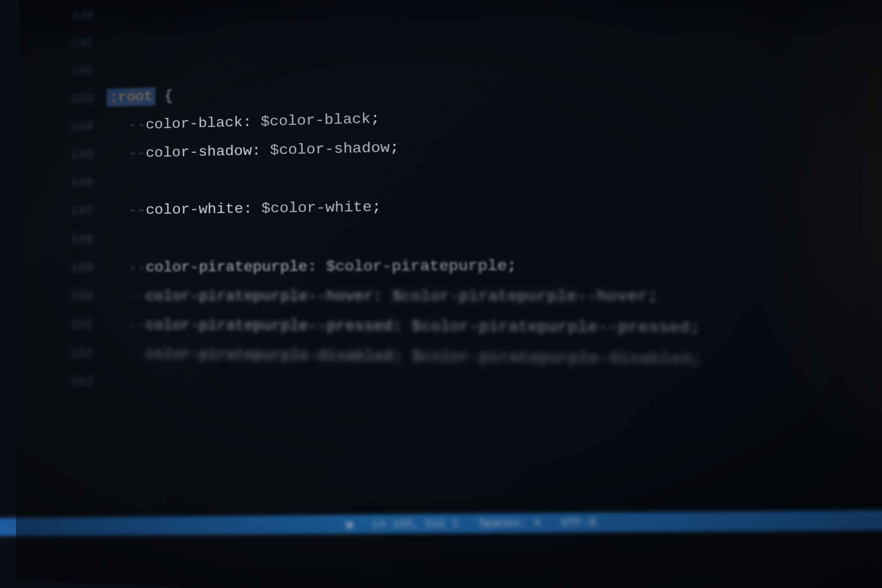 This screenshot has height=588, width=882. Describe the element at coordinates (55, 296) in the screenshot. I see `line-number: 150` at that location.